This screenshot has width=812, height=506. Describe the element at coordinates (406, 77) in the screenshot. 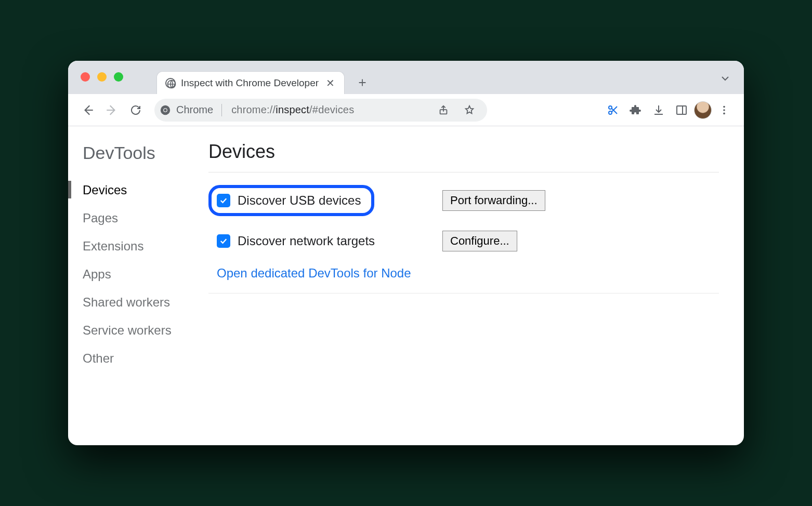

I see `titlebar: Inspect with Chrome Developer ✕` at that location.